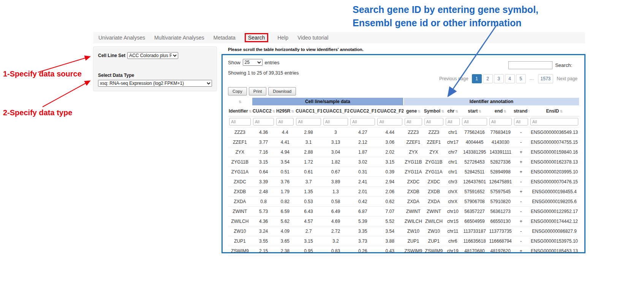 The image size is (644, 302). Describe the element at coordinates (499, 79) in the screenshot. I see `page-button-3: 3` at that location.